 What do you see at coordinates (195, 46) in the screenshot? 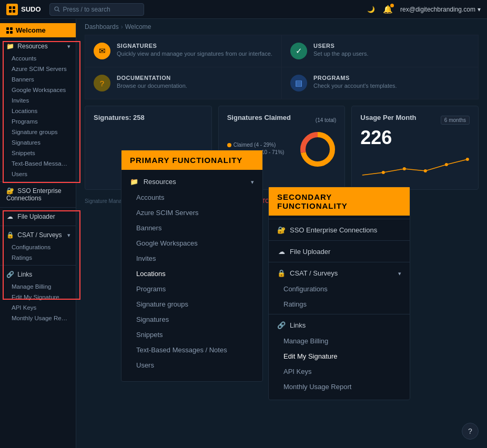
I see `card-signatures-title: SIGNATURES` at bounding box center [195, 46].